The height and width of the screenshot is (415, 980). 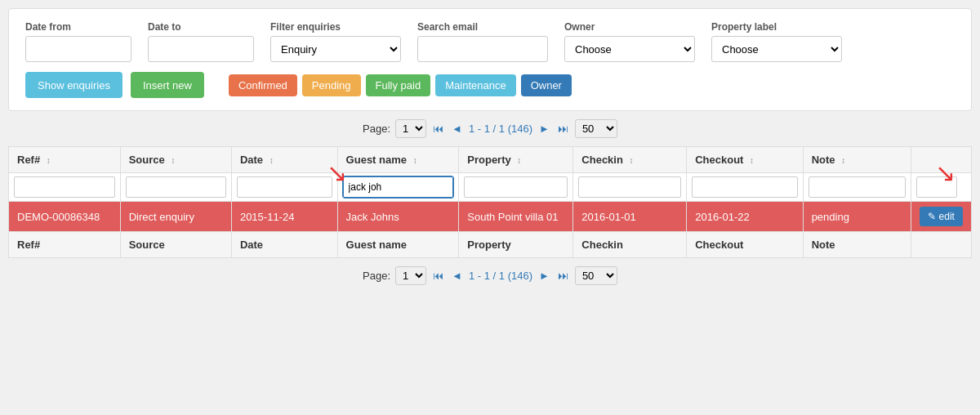 What do you see at coordinates (173, 160) in the screenshot?
I see `sort-source: ↕` at bounding box center [173, 160].